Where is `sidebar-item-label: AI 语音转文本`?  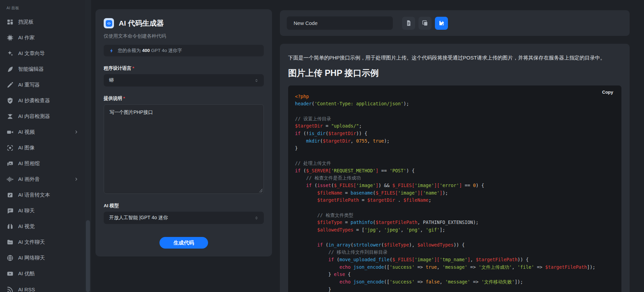 sidebar-item-label: AI 语音转文本 is located at coordinates (49, 195).